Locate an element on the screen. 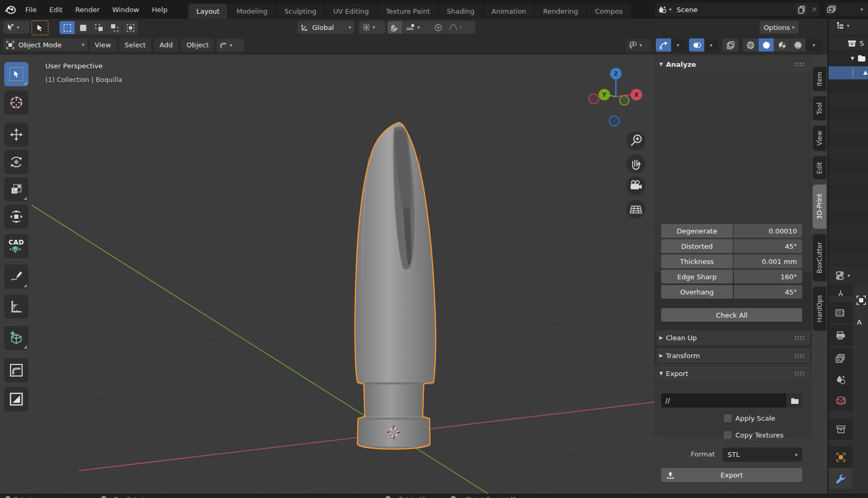 The width and height of the screenshot is (868, 498). workspace-tab-compositing: Compos is located at coordinates (608, 12).